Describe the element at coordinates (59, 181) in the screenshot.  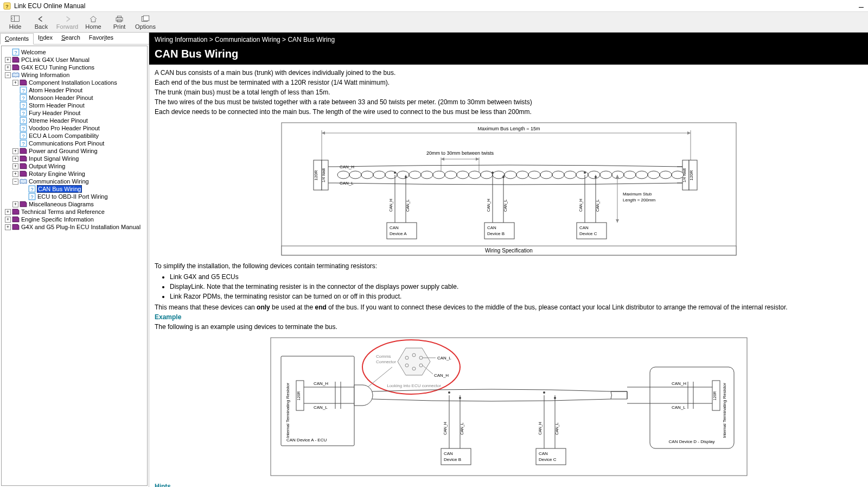
I see `tree-comm-wiring: Communication Wiring` at that location.